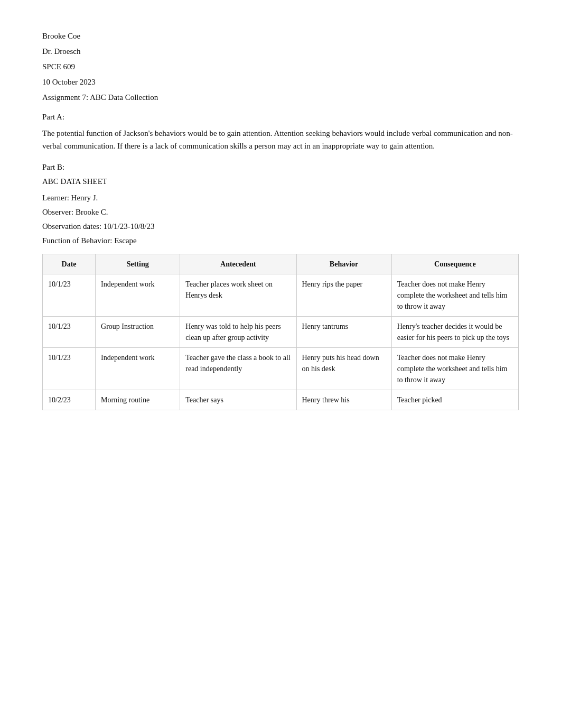 The image size is (561, 728). I want to click on cell-antecedent: Teacher places work sheet on Henrys desk, so click(238, 296).